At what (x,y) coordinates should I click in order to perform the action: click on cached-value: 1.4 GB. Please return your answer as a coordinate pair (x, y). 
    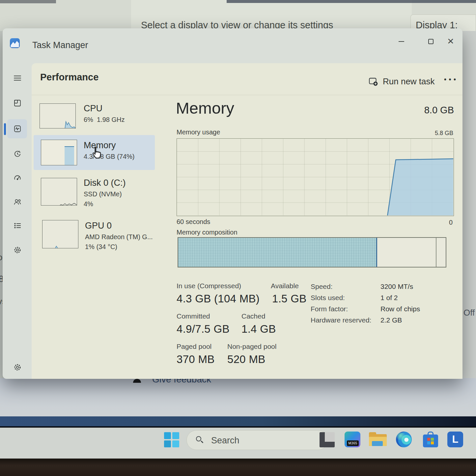
    Looking at the image, I should click on (259, 329).